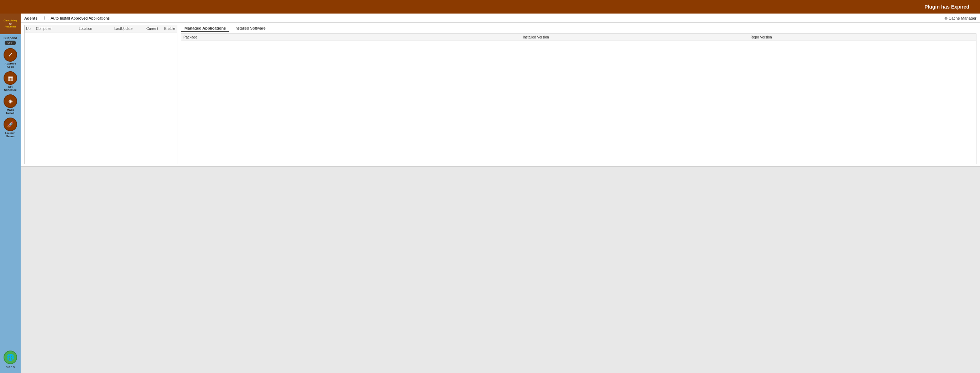 This screenshot has height=373, width=980. What do you see at coordinates (579, 37) in the screenshot?
I see `managed-table-header: Package Installed Version Repo Version` at bounding box center [579, 37].